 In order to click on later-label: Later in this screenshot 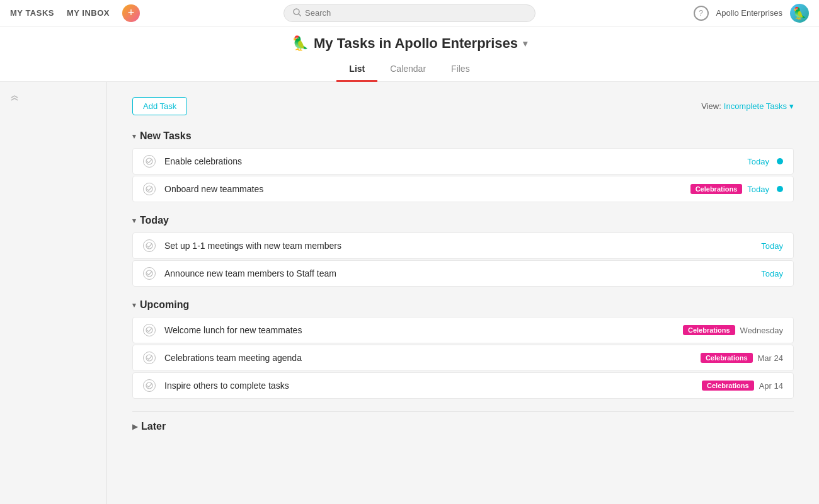, I will do `click(154, 427)`.